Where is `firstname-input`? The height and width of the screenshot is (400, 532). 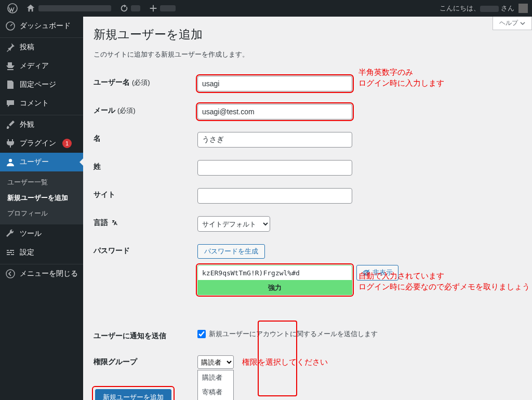
firstname-input is located at coordinates (275, 140).